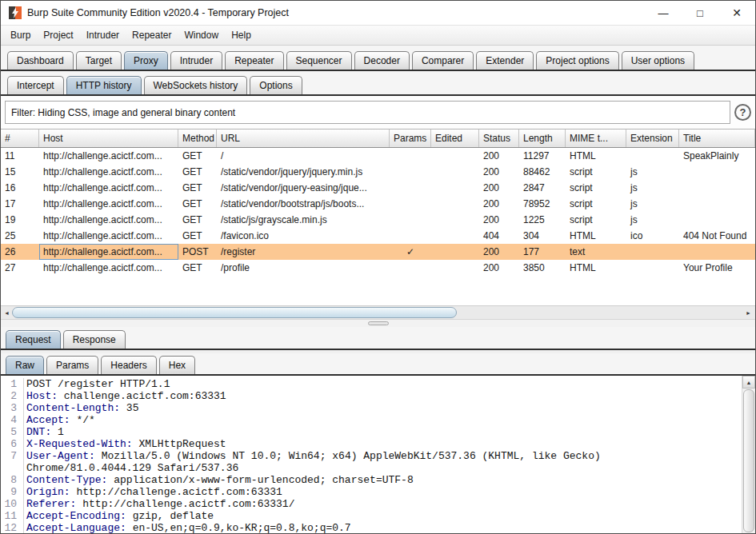 The image size is (756, 534). I want to click on column-header-title: Title, so click(717, 138).